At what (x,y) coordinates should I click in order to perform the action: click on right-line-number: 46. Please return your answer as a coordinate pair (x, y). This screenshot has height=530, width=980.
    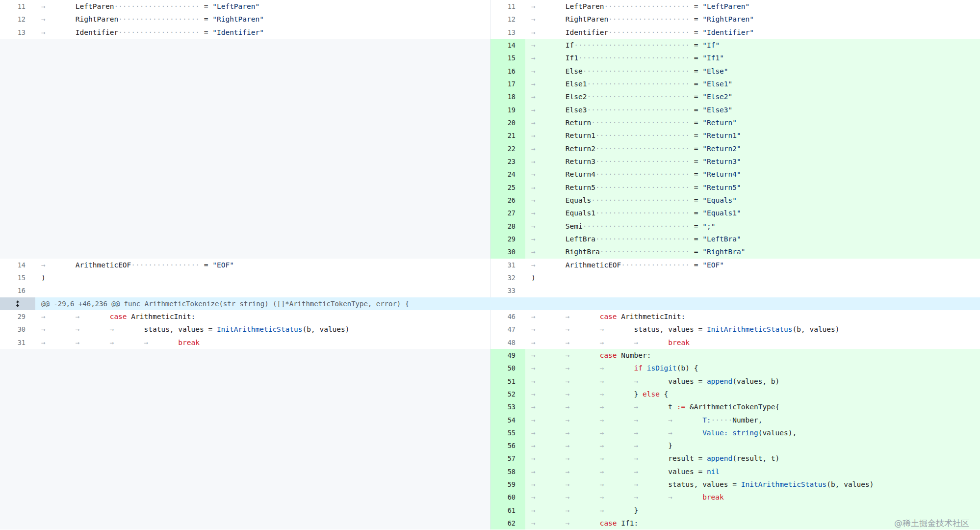
    Looking at the image, I should click on (508, 317).